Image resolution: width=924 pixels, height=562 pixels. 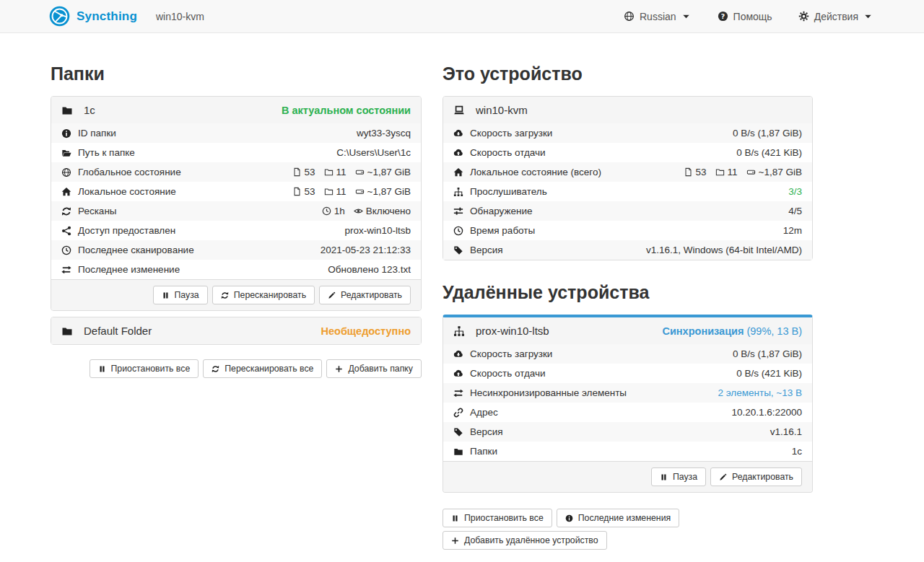 What do you see at coordinates (236, 133) in the screenshot?
I see `table-row-folder-id: ID папки wyt33-3yscq` at bounding box center [236, 133].